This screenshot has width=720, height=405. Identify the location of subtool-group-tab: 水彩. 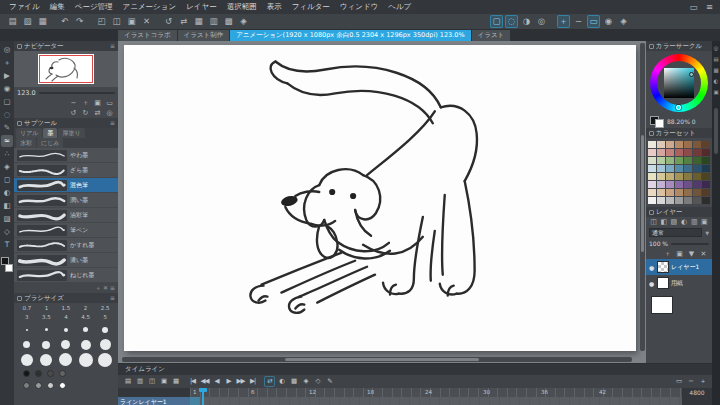
(26, 143).